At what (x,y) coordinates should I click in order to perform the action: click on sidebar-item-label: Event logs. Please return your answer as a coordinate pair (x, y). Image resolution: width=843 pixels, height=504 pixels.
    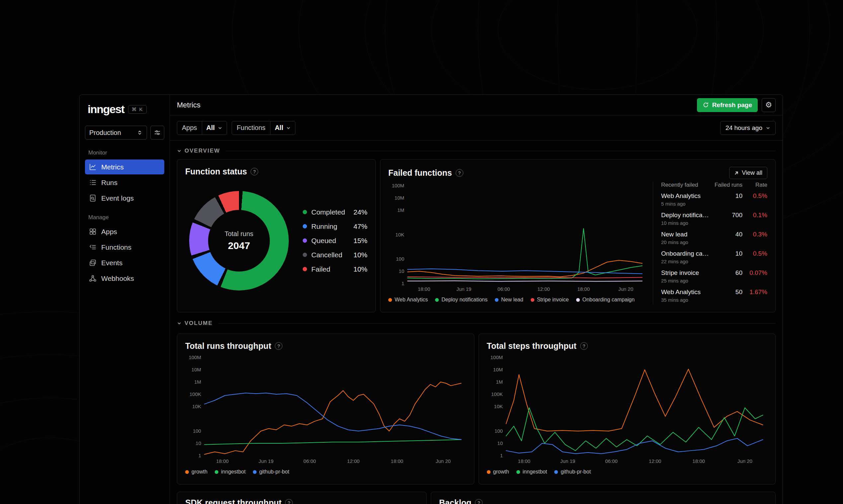
    Looking at the image, I should click on (118, 198).